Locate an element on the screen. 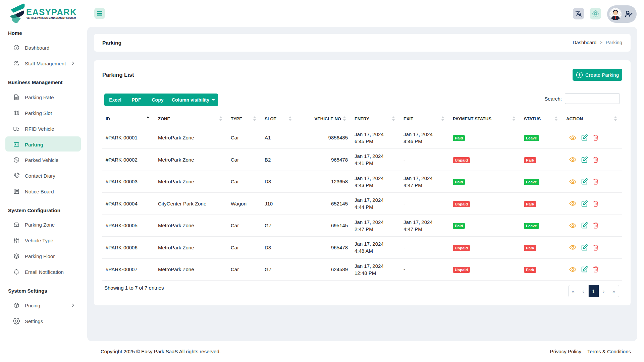  svg-text: EASYPARK is located at coordinates (52, 12).